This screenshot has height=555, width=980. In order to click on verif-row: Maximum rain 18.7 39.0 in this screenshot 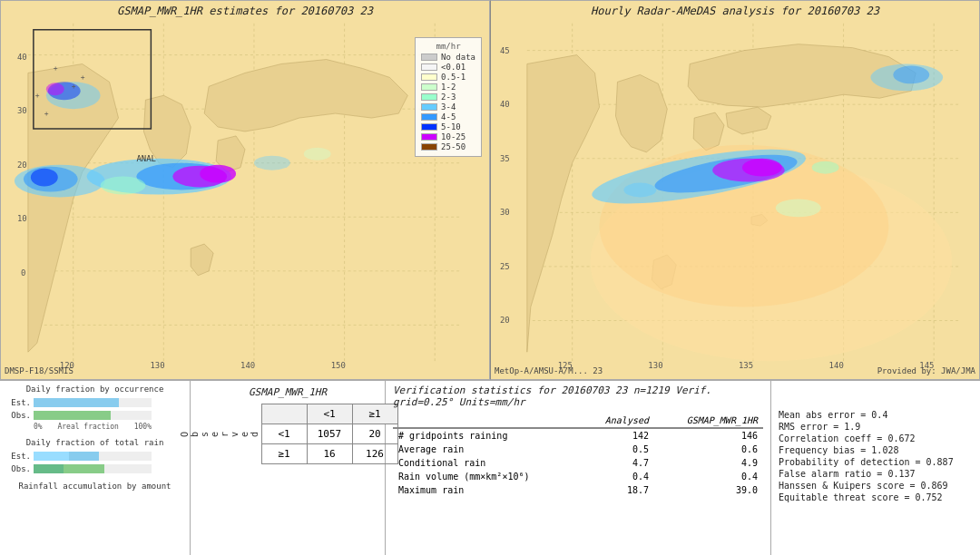, I will do `click(578, 490)`.